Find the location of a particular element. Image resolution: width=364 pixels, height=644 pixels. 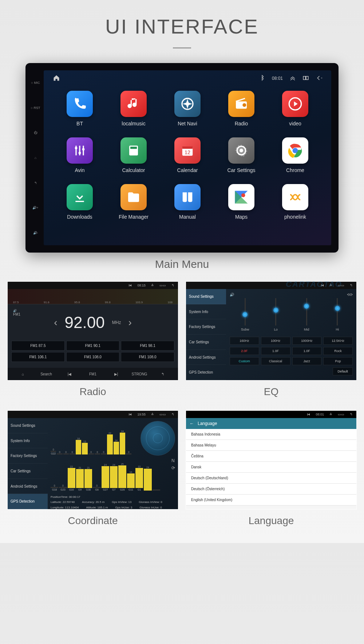

home-hw-icon: ⌂ is located at coordinates (36, 158).